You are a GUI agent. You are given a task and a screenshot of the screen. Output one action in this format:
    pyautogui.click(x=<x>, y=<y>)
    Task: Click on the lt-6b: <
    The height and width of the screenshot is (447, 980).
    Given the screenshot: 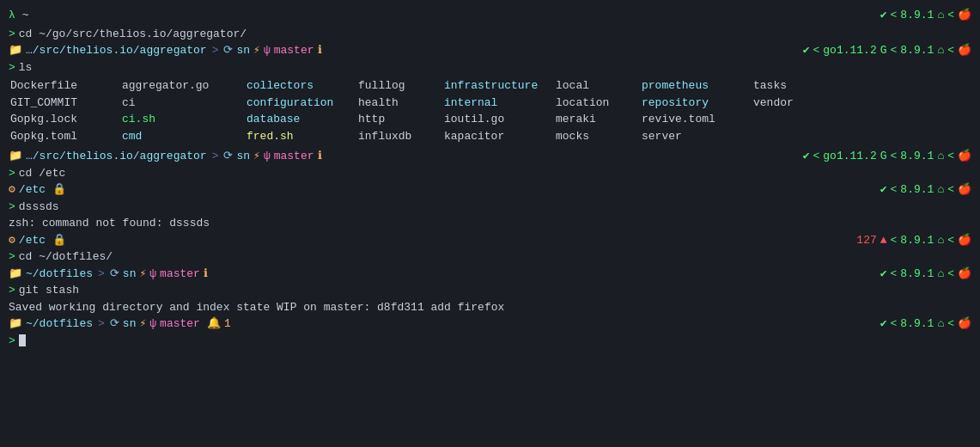 What is the action you would take?
    pyautogui.click(x=951, y=324)
    